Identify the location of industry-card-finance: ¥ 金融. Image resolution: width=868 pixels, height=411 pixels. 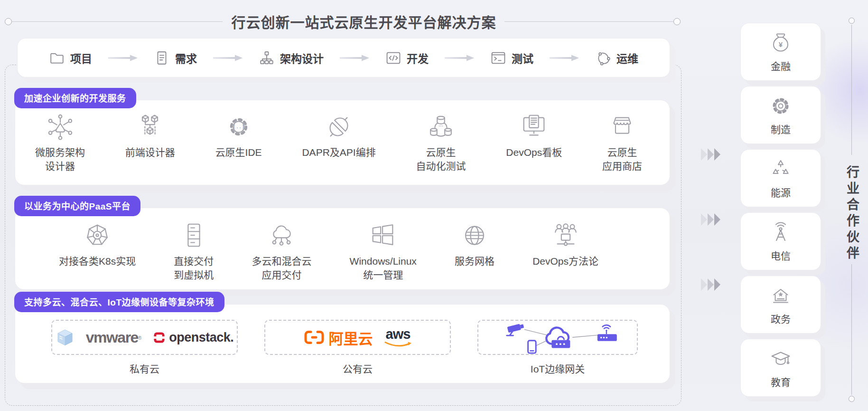
(781, 52).